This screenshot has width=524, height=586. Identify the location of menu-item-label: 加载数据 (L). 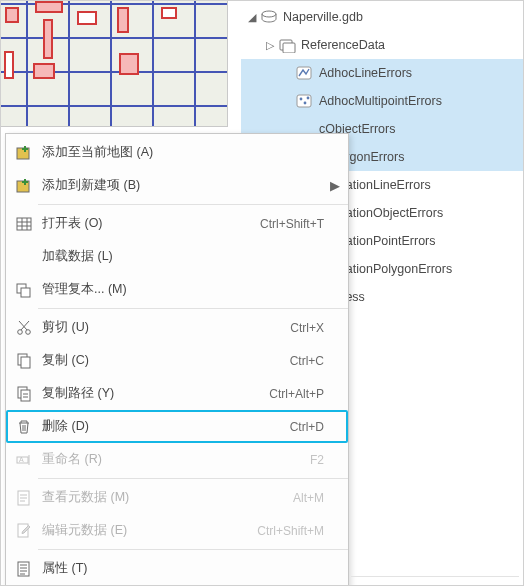
(183, 256).